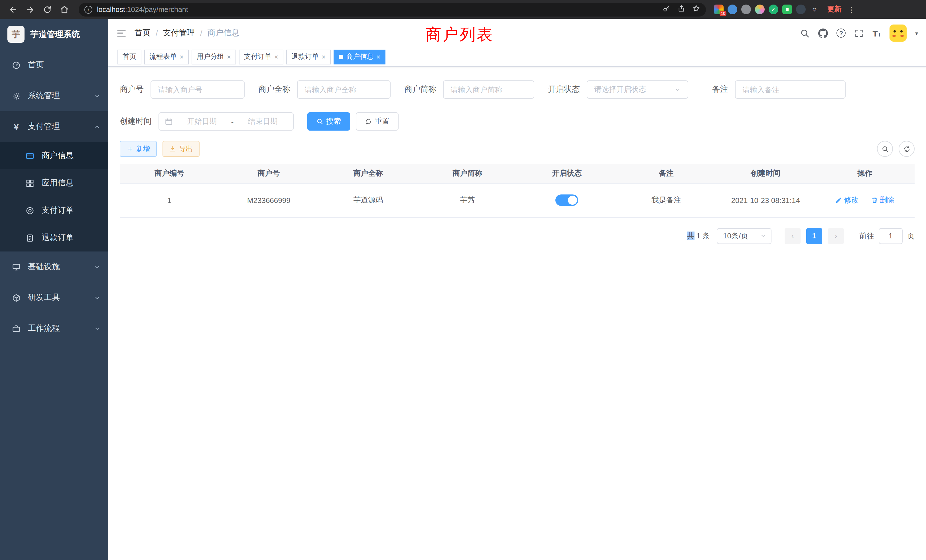 The image size is (926, 560). Describe the element at coordinates (181, 149) in the screenshot. I see `export-button: 导出` at that location.